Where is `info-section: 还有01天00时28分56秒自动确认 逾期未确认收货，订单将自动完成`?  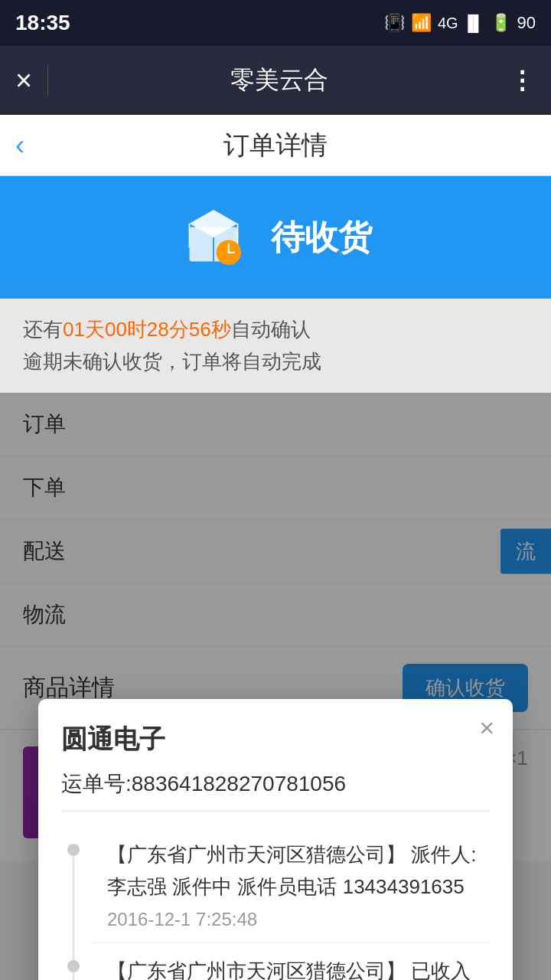
info-section: 还有01天00时28分56秒自动确认 逾期未确认收货，订单将自动完成 is located at coordinates (276, 346).